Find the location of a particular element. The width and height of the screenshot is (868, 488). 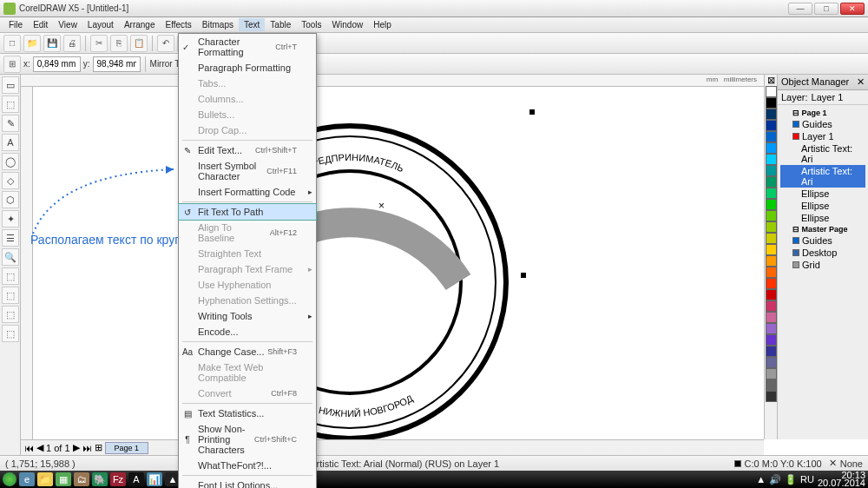

system-tray: ▲🔊🔋 RU 20:1320.07.2014 is located at coordinates (811, 479).